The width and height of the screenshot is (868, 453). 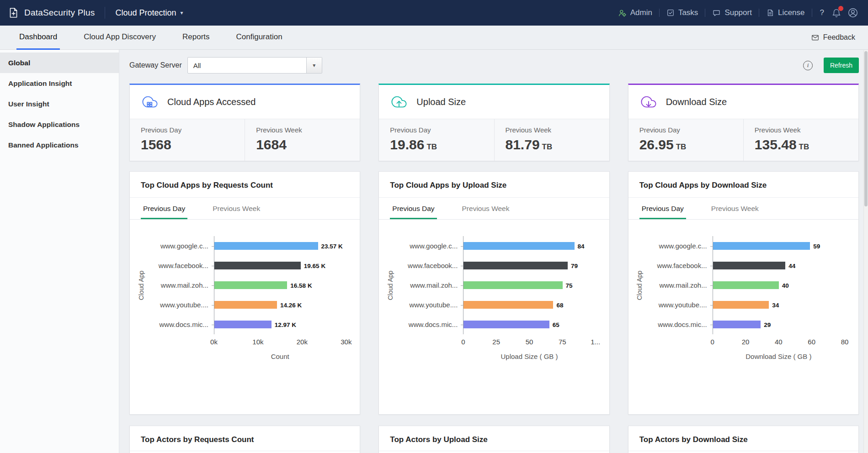 What do you see at coordinates (853, 13) in the screenshot?
I see `user-avatar-button` at bounding box center [853, 13].